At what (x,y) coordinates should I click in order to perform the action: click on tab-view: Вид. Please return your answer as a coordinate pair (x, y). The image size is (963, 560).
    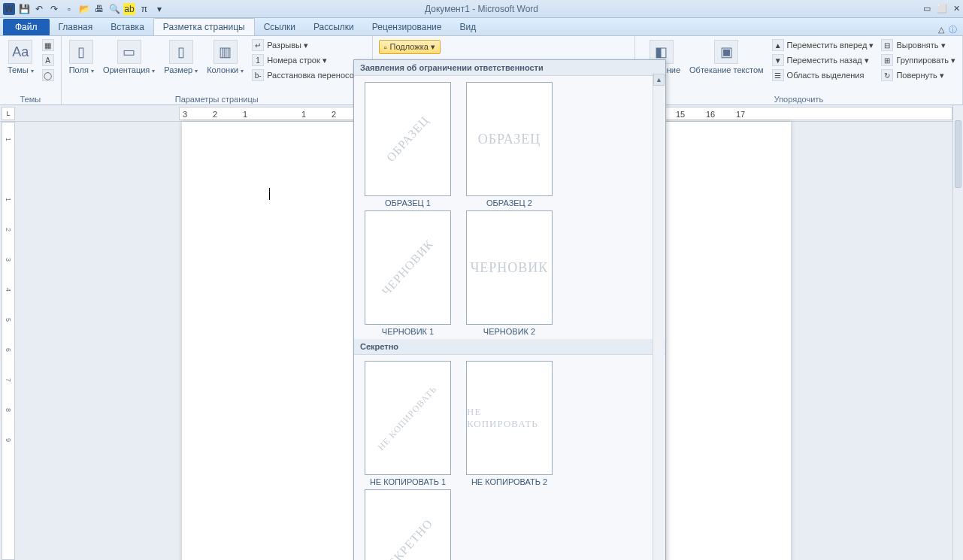
    Looking at the image, I should click on (468, 27).